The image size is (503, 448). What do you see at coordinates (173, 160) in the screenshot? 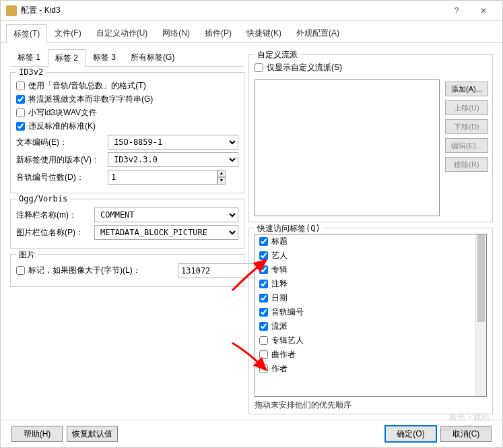
I see `version-select: ID3v2.3.0` at bounding box center [173, 160].